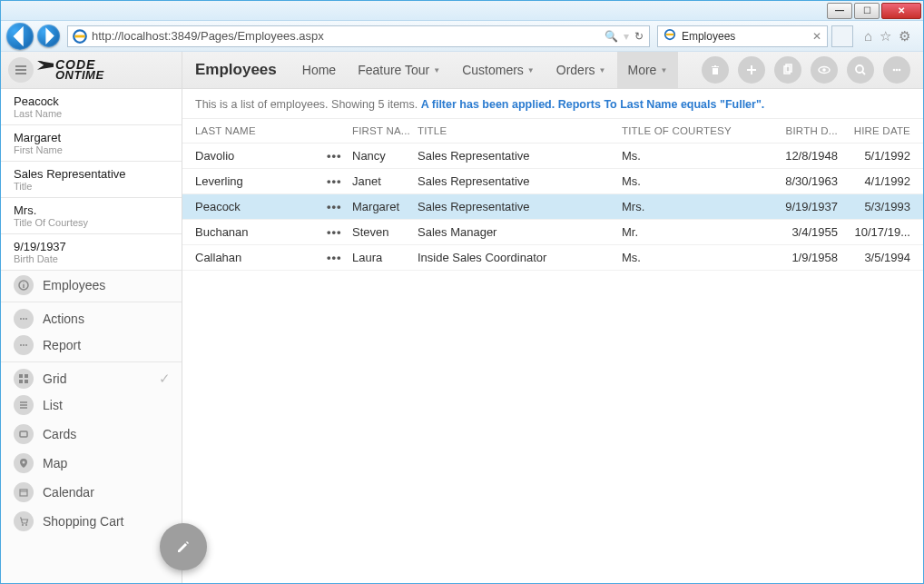 Image resolution: width=924 pixels, height=584 pixels. What do you see at coordinates (91, 252) in the screenshot?
I see `sidebar-detail: 9/19/1937Birth Date` at bounding box center [91, 252].